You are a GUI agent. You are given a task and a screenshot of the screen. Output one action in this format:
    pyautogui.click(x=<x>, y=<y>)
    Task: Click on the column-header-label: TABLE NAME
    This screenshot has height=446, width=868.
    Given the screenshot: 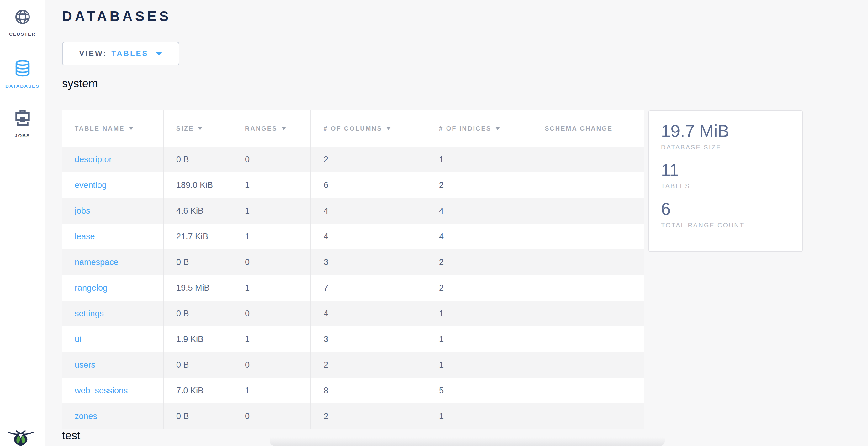 What is the action you would take?
    pyautogui.click(x=100, y=129)
    